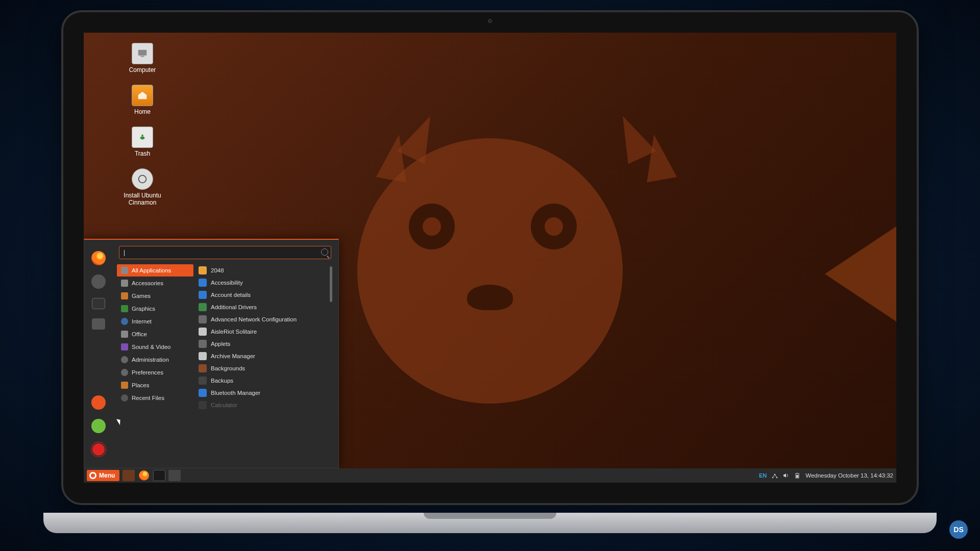  Describe the element at coordinates (775, 475) in the screenshot. I see `network-icon` at that location.